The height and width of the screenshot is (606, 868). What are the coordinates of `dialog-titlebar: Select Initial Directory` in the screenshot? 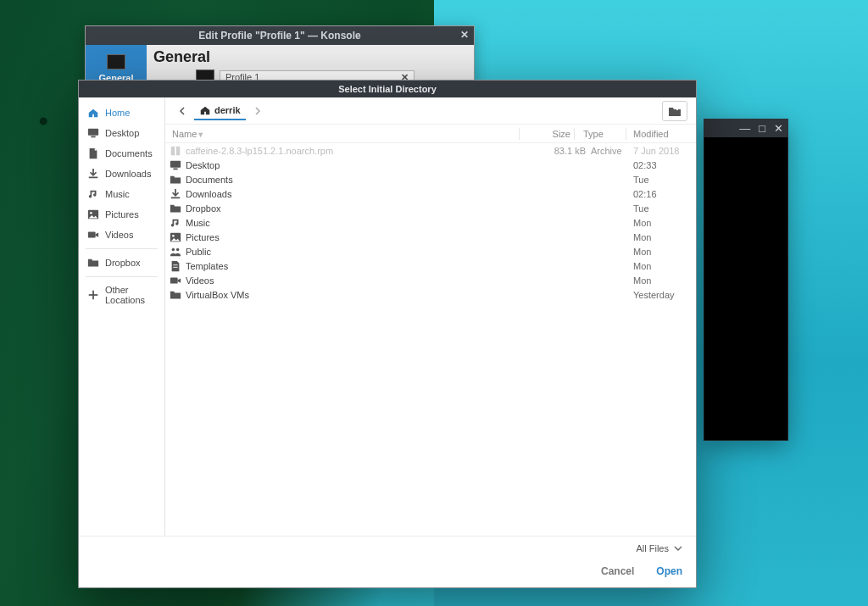 It's located at (387, 89).